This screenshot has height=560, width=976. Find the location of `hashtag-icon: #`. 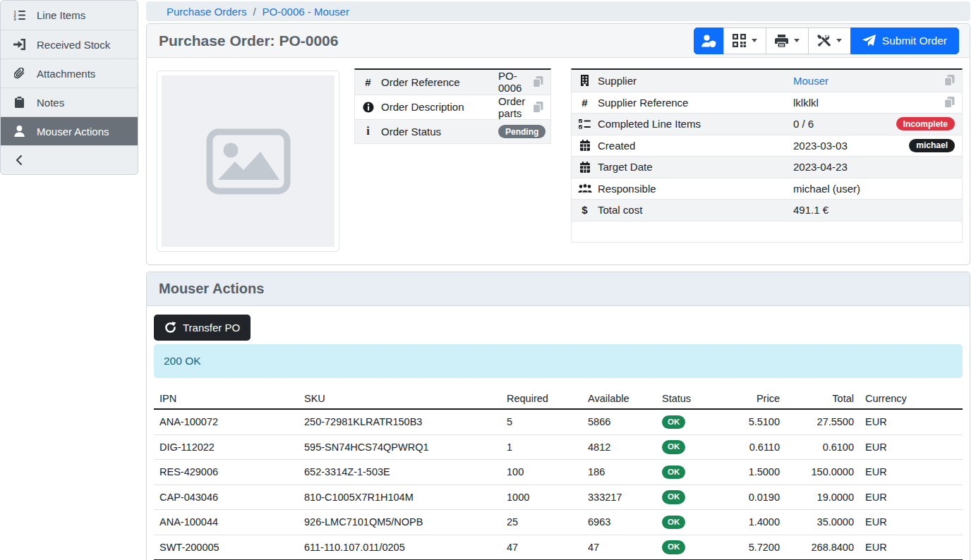

hashtag-icon: # is located at coordinates (584, 103).